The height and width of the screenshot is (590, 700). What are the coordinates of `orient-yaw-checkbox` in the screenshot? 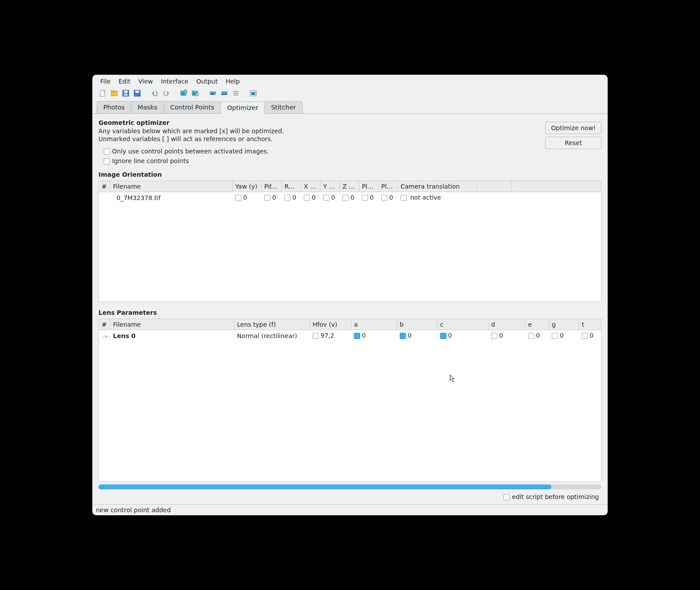 It's located at (238, 198).